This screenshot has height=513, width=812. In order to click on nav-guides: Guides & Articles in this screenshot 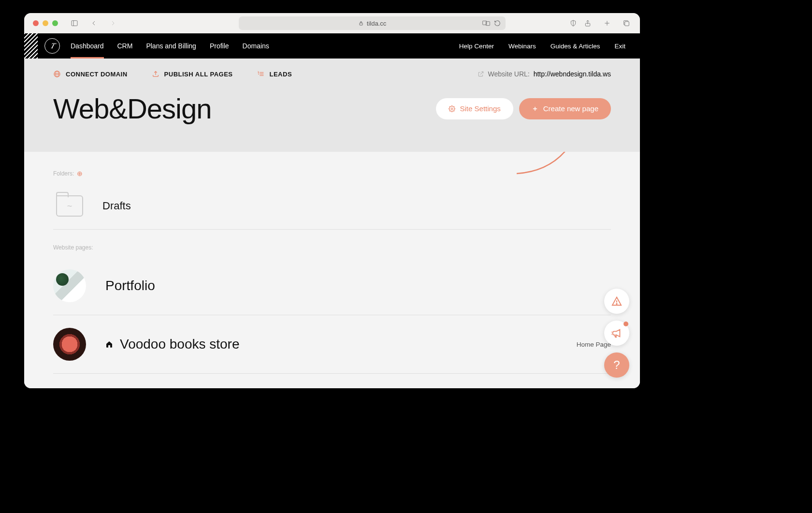, I will do `click(575, 46)`.